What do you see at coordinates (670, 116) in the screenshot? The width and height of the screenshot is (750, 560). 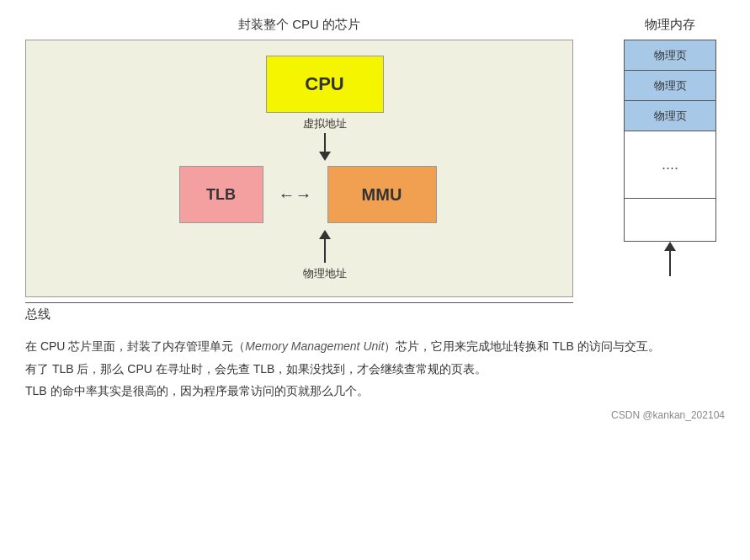 I see `mem-page-3: 物理页` at bounding box center [670, 116].